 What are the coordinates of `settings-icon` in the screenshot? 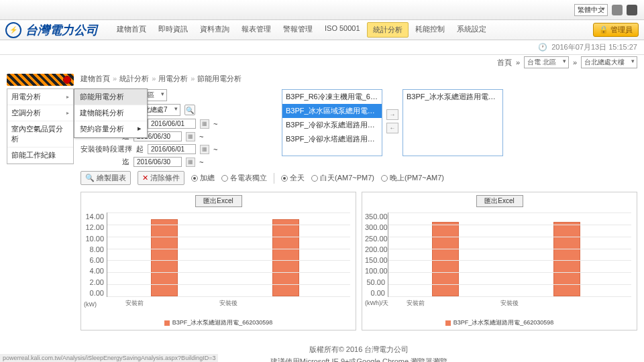 It's located at (632, 10).